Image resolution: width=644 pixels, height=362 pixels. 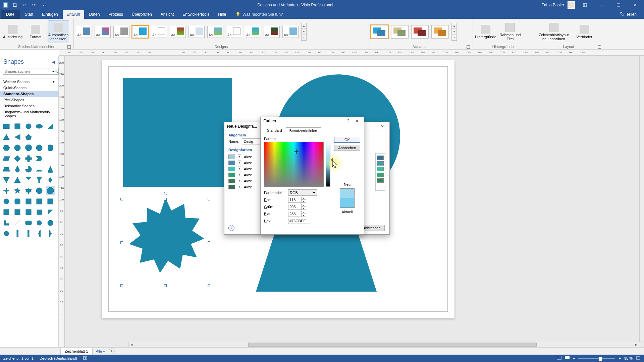 I want to click on shape-hex, so click(x=6, y=148).